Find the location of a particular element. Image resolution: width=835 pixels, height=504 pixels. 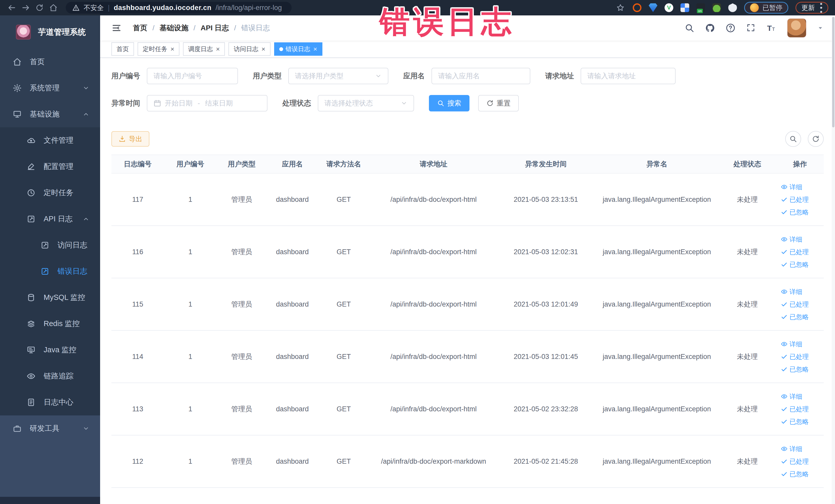

sidebar-item-scheduled-tasks: 定时任务 is located at coordinates (50, 193).